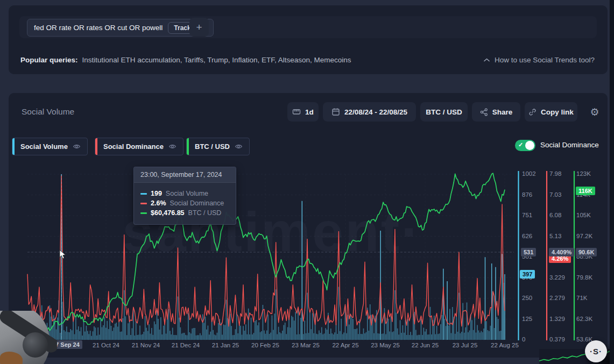 The width and height of the screenshot is (614, 364). What do you see at coordinates (156, 194) in the screenshot?
I see `tooltip-value: 199` at bounding box center [156, 194].